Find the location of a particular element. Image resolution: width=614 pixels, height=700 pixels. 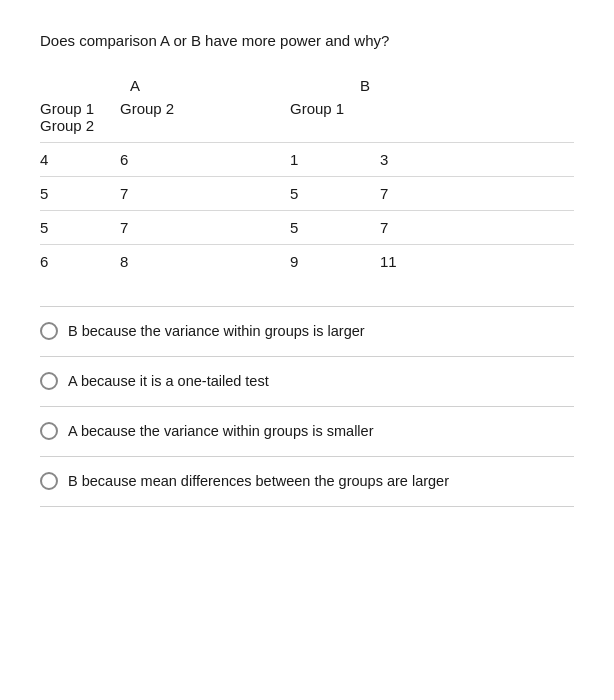

option-1-text: B because the variance within groups is … is located at coordinates (216, 332).